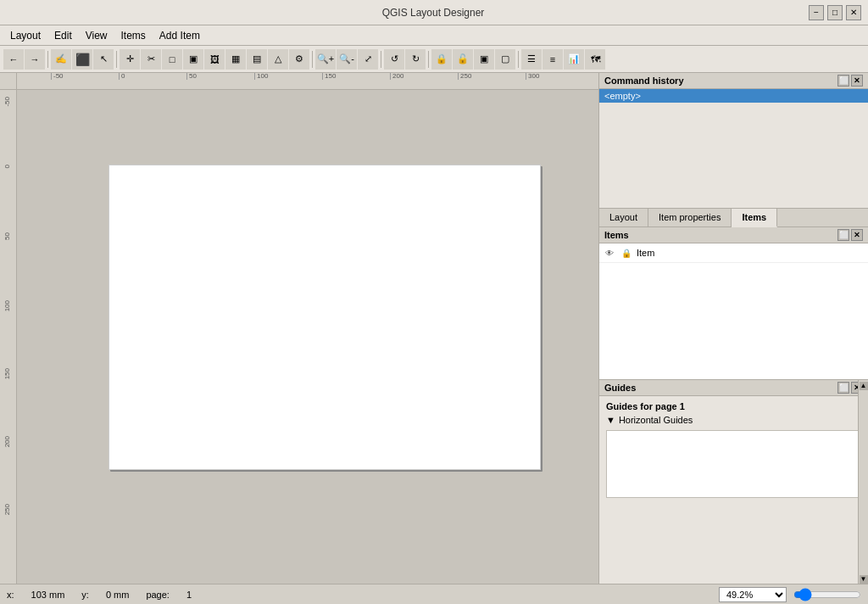 This screenshot has height=604, width=868. What do you see at coordinates (505, 59) in the screenshot?
I see `ungroup-button: ▢` at bounding box center [505, 59].